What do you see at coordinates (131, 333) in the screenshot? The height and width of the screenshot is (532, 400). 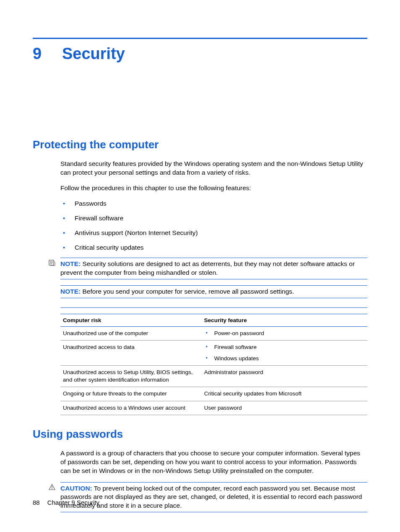 I see `cell-risk: Unauthorized use of the computer` at bounding box center [131, 333].